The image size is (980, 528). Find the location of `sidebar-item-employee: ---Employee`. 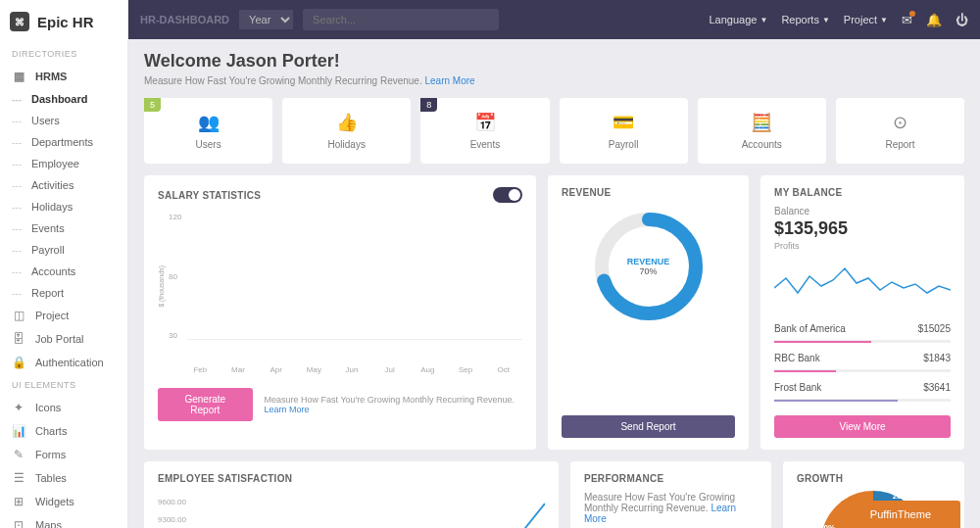

sidebar-item-employee: ---Employee is located at coordinates (64, 164).